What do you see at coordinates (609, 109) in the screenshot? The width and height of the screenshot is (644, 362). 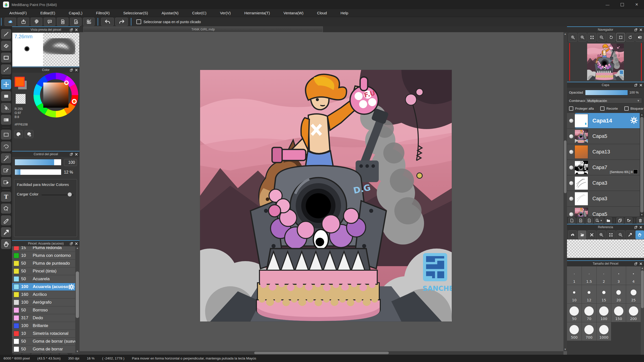 I see `clipping-option: Recorte` at bounding box center [609, 109].